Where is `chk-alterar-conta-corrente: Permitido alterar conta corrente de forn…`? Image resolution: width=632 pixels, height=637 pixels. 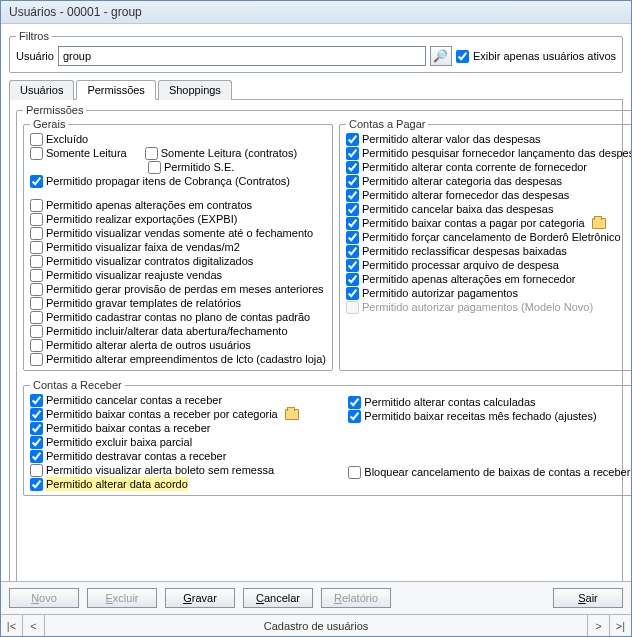
chk-alterar-conta-corrente: Permitido alterar conta corrente de forn… is located at coordinates (488, 167).